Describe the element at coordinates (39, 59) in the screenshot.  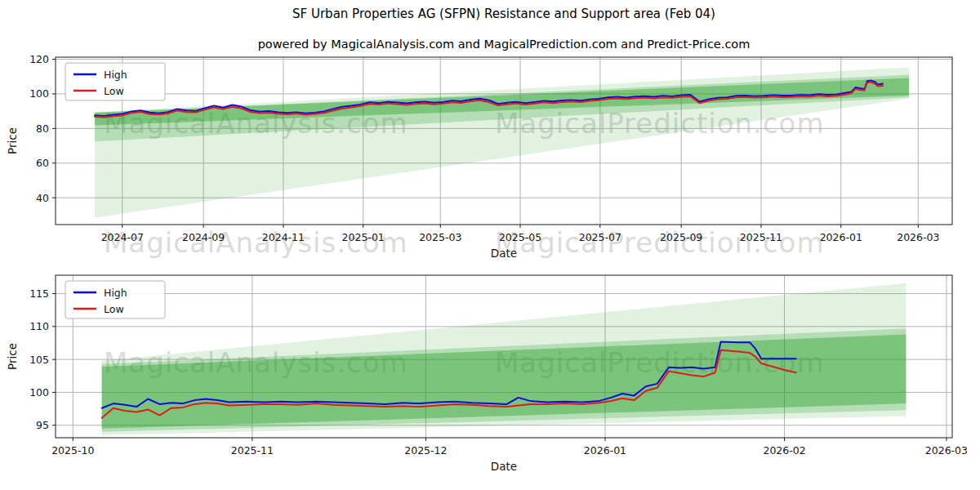
I see `y-tick-label: 120` at that location.